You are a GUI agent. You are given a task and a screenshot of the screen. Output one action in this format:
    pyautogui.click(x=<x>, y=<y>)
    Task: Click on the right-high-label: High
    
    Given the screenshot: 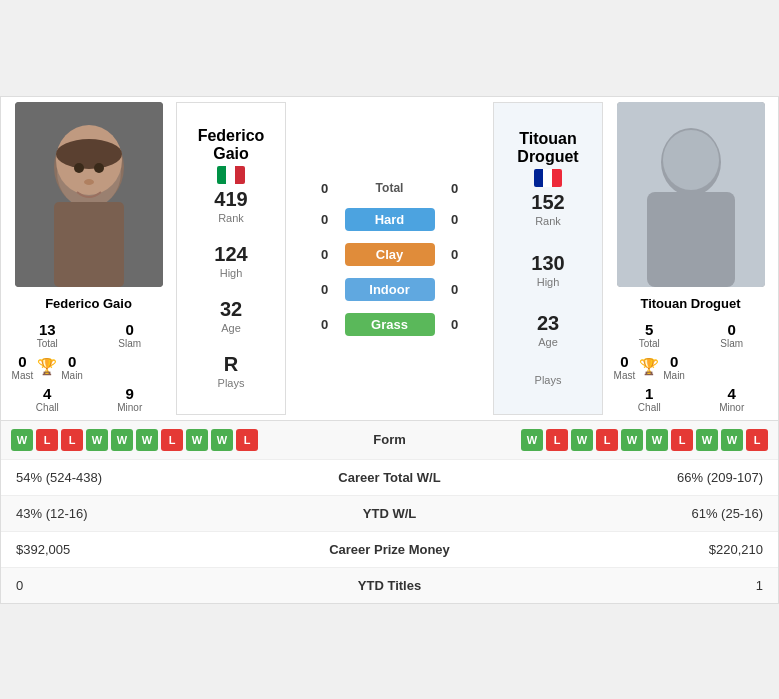 What is the action you would take?
    pyautogui.click(x=548, y=282)
    